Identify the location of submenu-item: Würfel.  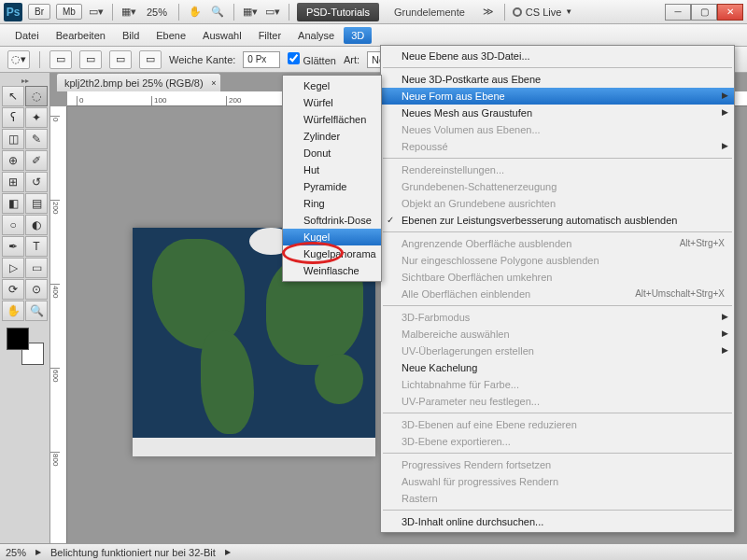
(332, 103).